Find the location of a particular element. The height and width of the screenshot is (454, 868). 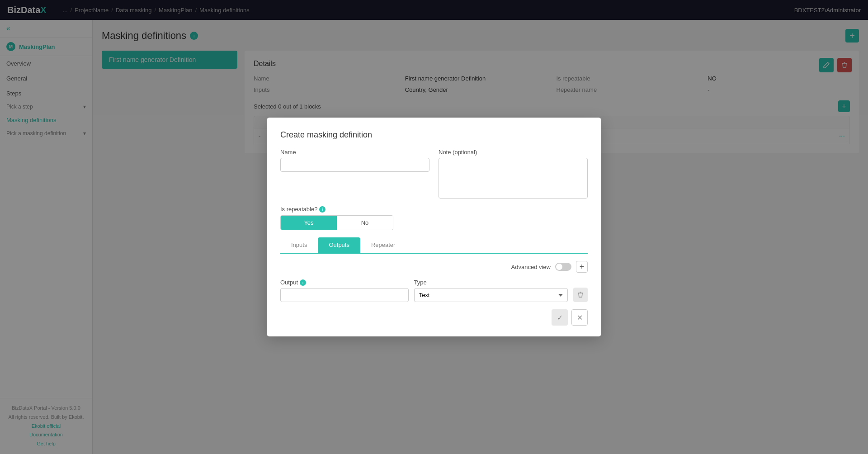

modal-tabs: Inputs Outputs Repeater is located at coordinates (434, 246).